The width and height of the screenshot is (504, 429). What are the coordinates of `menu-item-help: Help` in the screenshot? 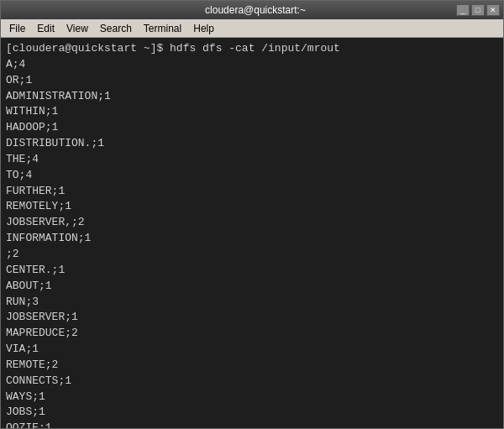 It's located at (203, 29).